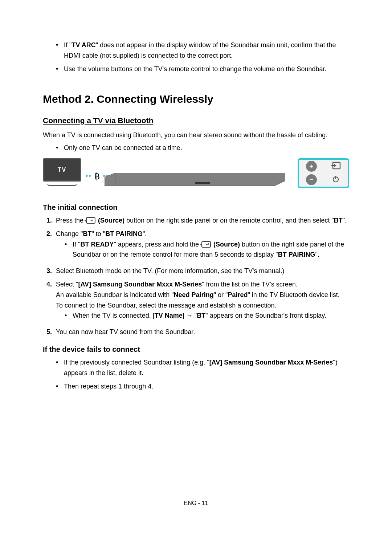  I want to click on fails-list: If the previously connected Soundbar lis…, so click(203, 374).